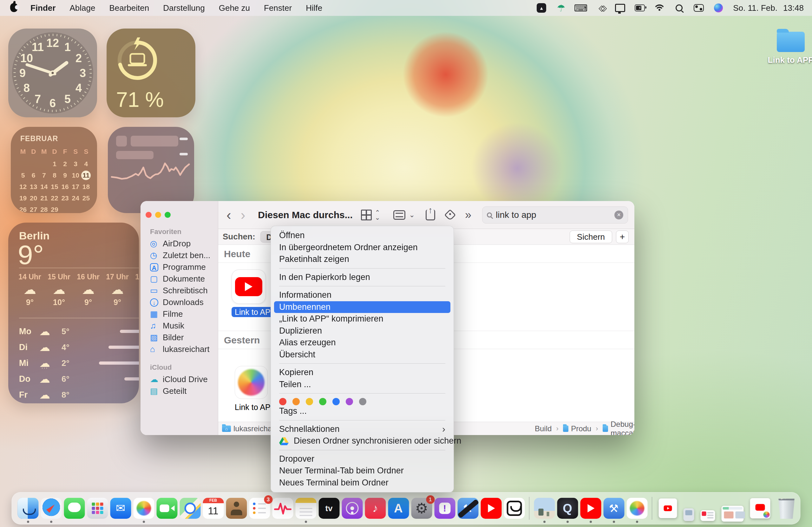  I want to click on dock-reminders: 3, so click(259, 508).